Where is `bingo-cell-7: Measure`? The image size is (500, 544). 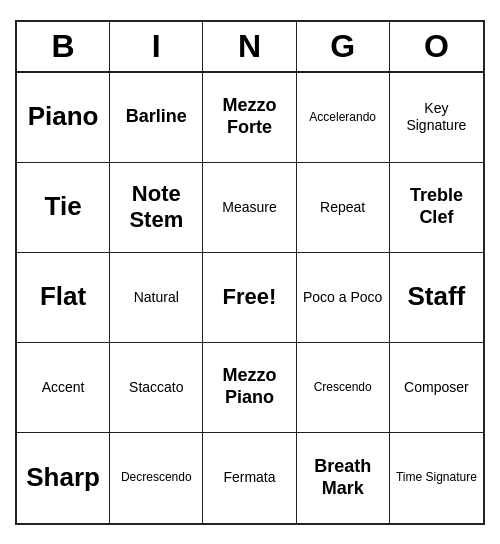
bingo-cell-7: Measure is located at coordinates (250, 208).